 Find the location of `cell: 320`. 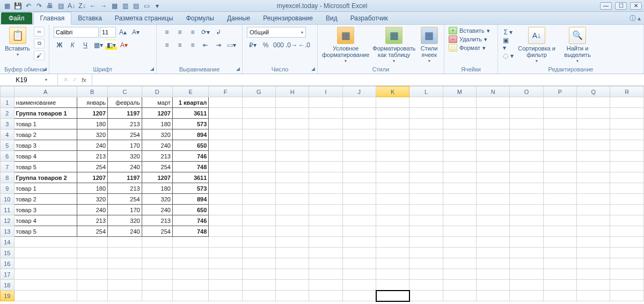

cell: 320 is located at coordinates (125, 156).